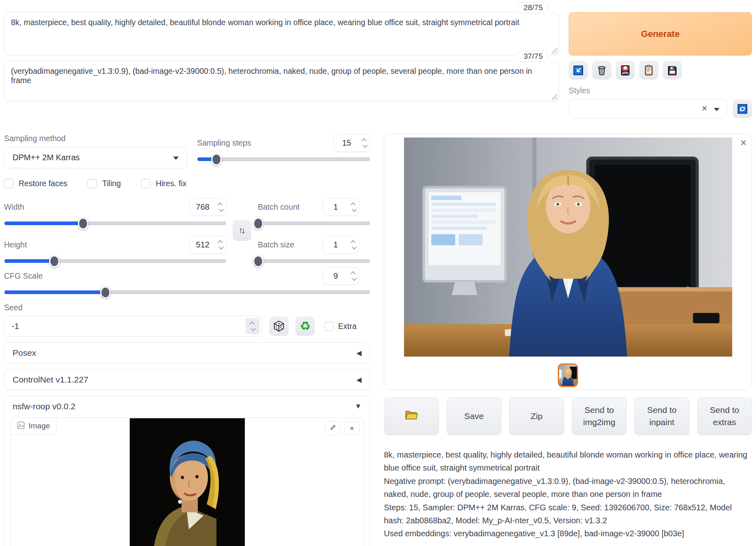 The height and width of the screenshot is (546, 756). I want to click on thumbnail-selected, so click(568, 375).